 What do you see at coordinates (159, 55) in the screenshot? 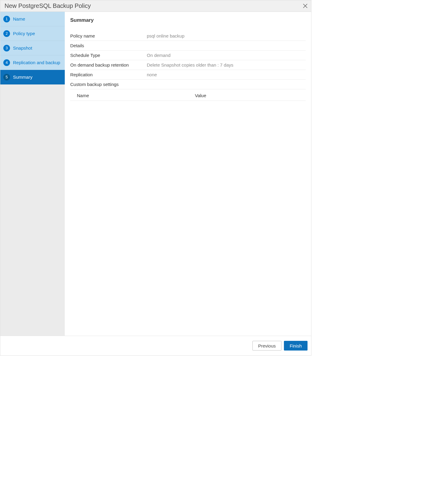
I see `summary-value: On demand` at bounding box center [159, 55].